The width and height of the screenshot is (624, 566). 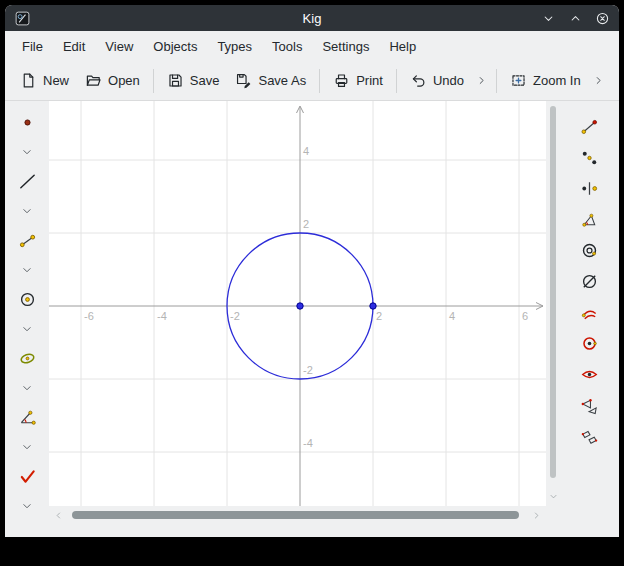 What do you see at coordinates (74, 46) in the screenshot?
I see `menu-edit: Edit` at bounding box center [74, 46].